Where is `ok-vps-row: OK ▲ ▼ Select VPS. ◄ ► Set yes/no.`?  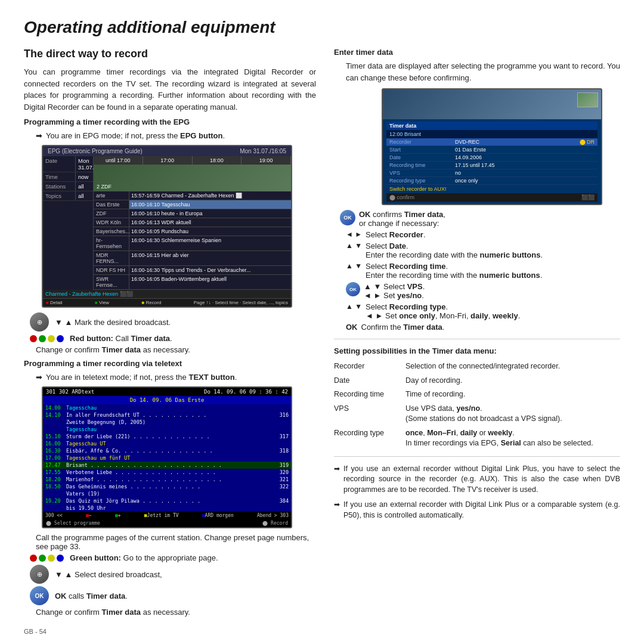 ok-vps-row: OK ▲ ▼ Select VPS. ◄ ► Set yes/no. is located at coordinates (483, 291).